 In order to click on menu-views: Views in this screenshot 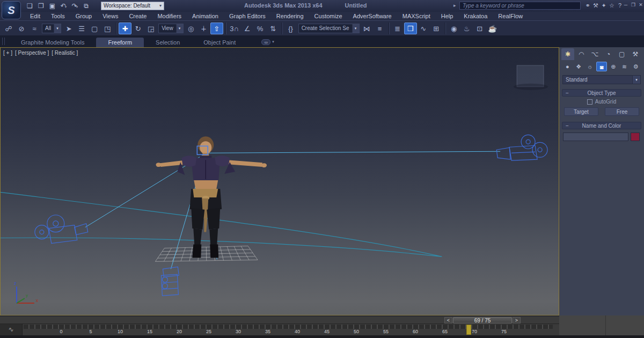, I will do `click(111, 16)`.